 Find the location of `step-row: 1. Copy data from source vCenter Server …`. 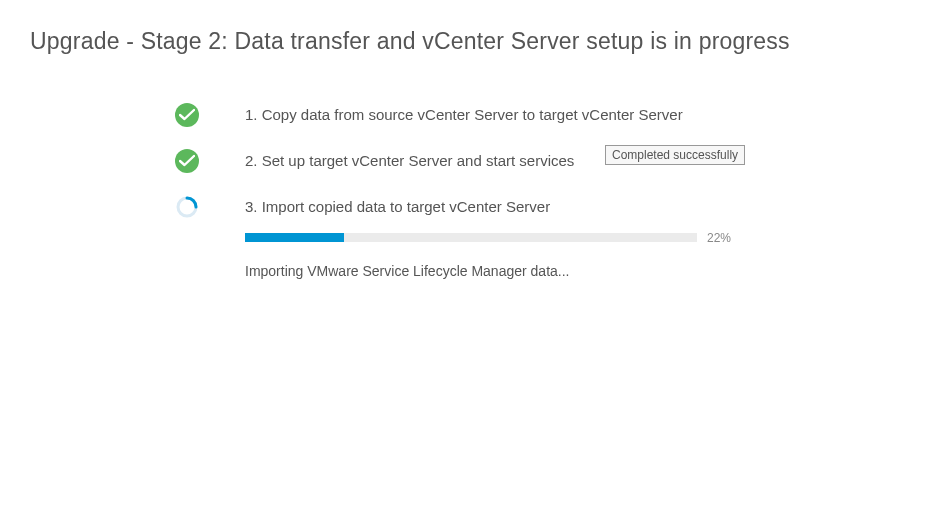

step-row: 1. Copy data from source vCenter Server … is located at coordinates (548, 115).